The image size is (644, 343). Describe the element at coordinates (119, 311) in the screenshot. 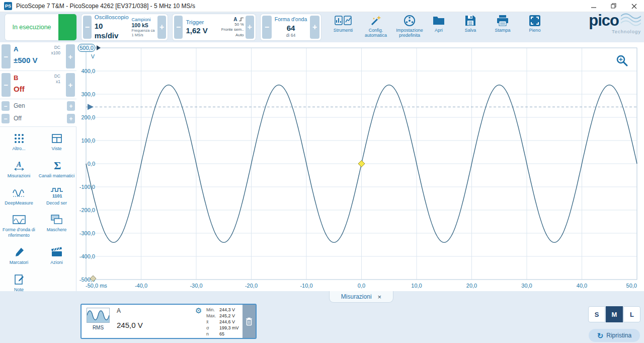

I see `measurement-channel: A` at that location.